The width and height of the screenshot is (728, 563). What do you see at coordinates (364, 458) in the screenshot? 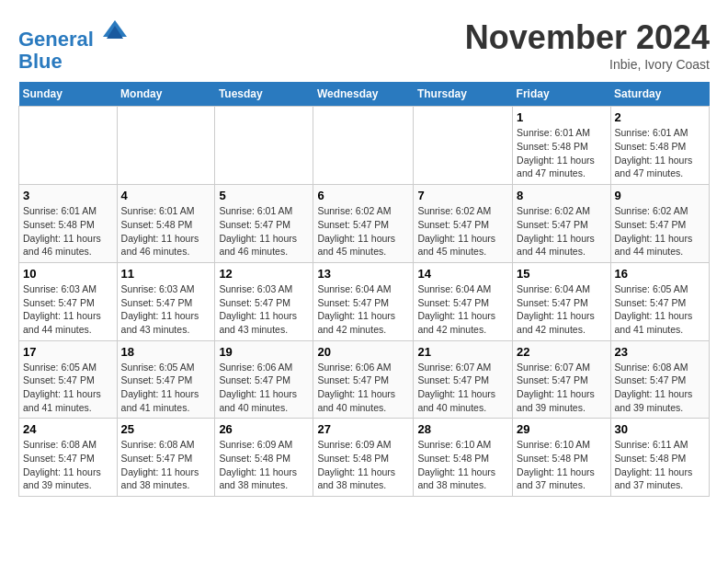
I see `calendar-week-row: 24Sunrise: 6:08 AMSunset: 5:47 PMDayligh…` at bounding box center [364, 458].